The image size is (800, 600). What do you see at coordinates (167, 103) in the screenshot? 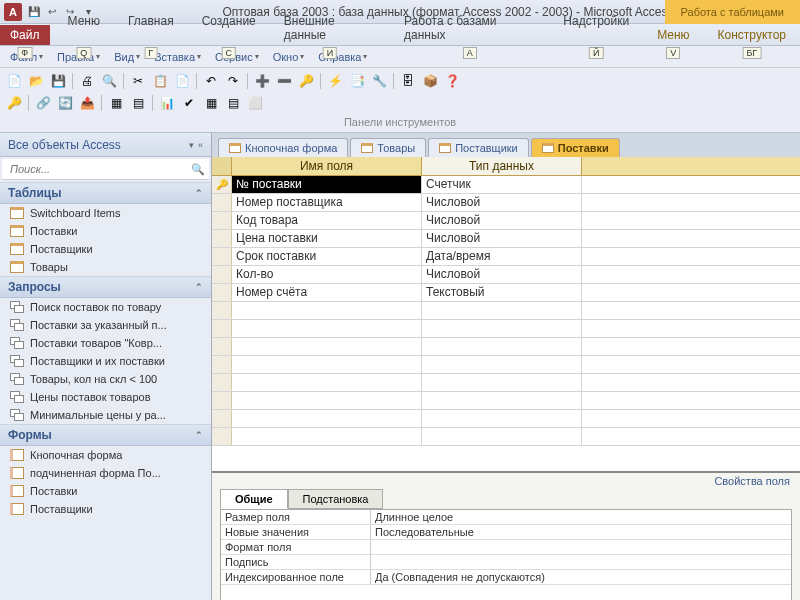
I see `tb-sheet-icon: 📊` at bounding box center [167, 103].